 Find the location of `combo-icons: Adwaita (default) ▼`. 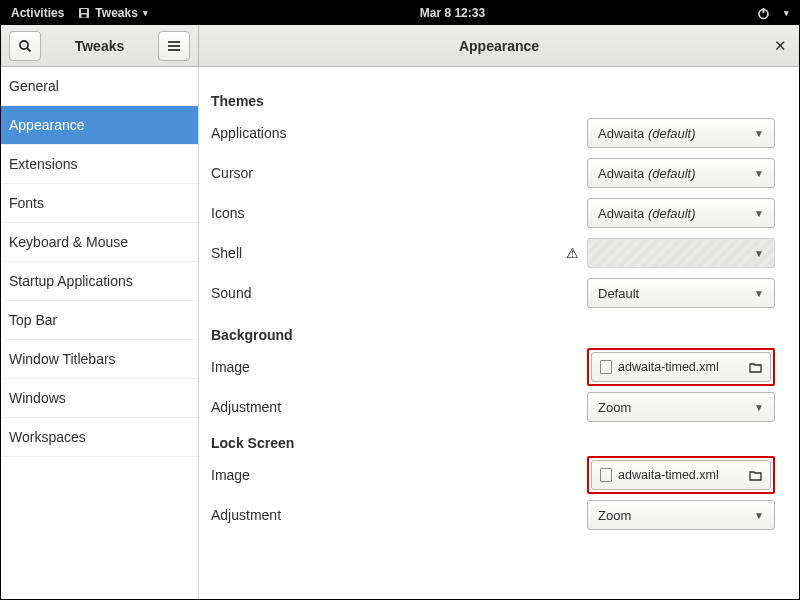

combo-icons: Adwaita (default) ▼ is located at coordinates (681, 213).